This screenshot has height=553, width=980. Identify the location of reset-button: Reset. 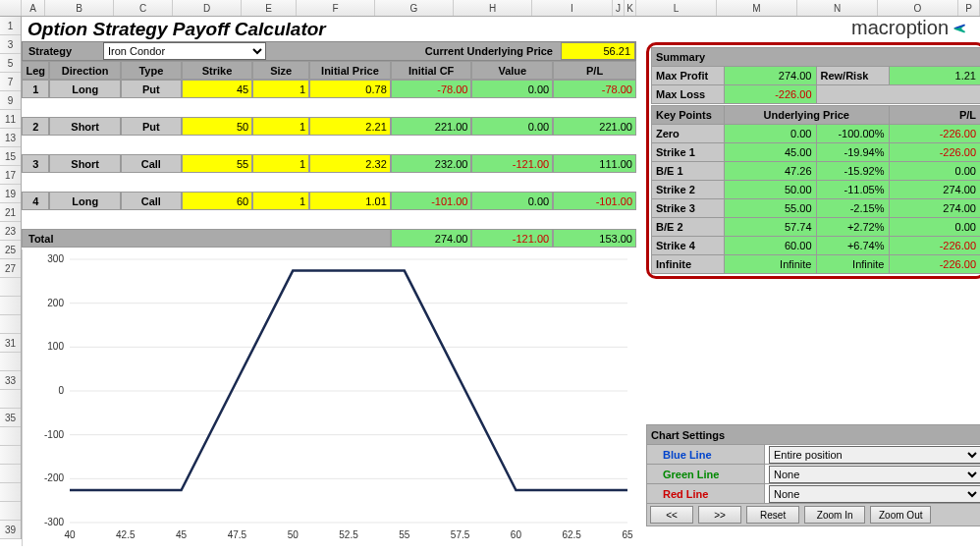
(773, 515).